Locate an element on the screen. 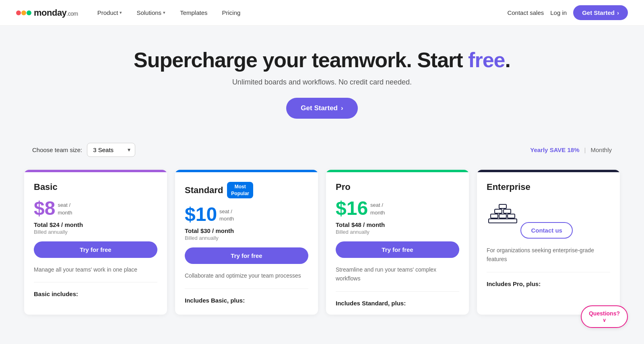 Image resolution: width=644 pixels, height=344 pixels. team-size-label: Choose team size: is located at coordinates (57, 150).